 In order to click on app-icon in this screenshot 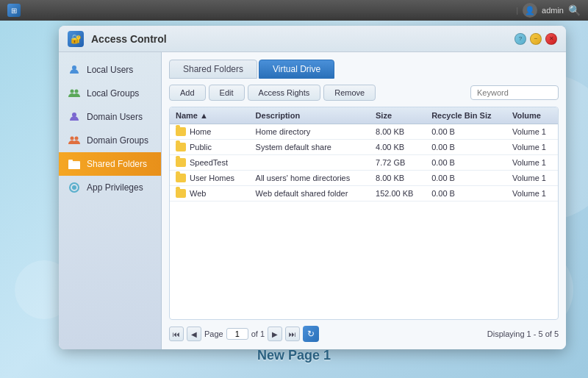, I will do `click(14, 10)`.